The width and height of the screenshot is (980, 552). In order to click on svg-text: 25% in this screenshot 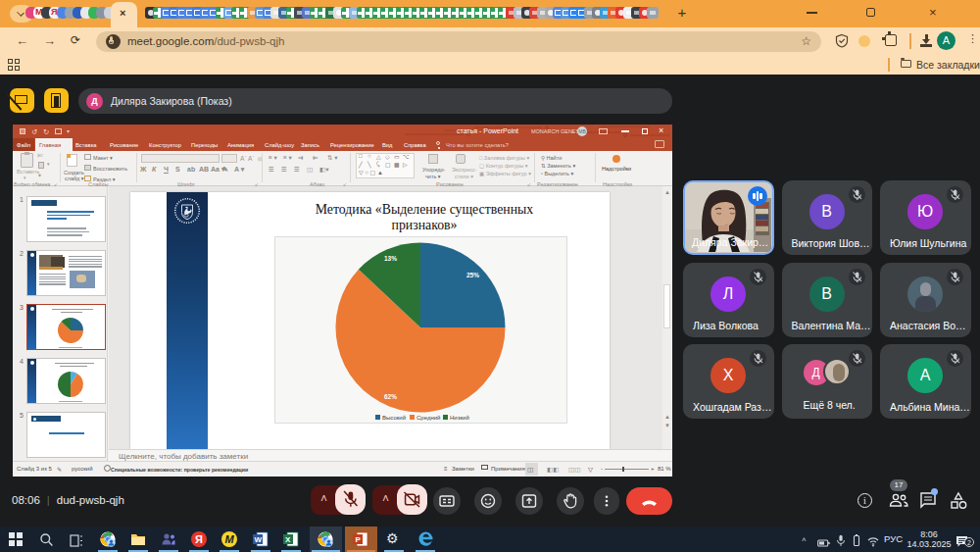, I will do `click(472, 275)`.